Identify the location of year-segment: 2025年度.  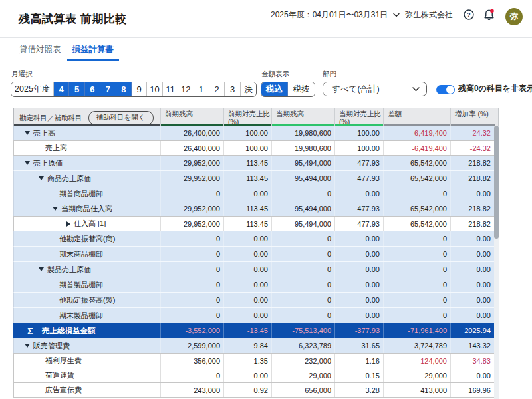
(33, 89).